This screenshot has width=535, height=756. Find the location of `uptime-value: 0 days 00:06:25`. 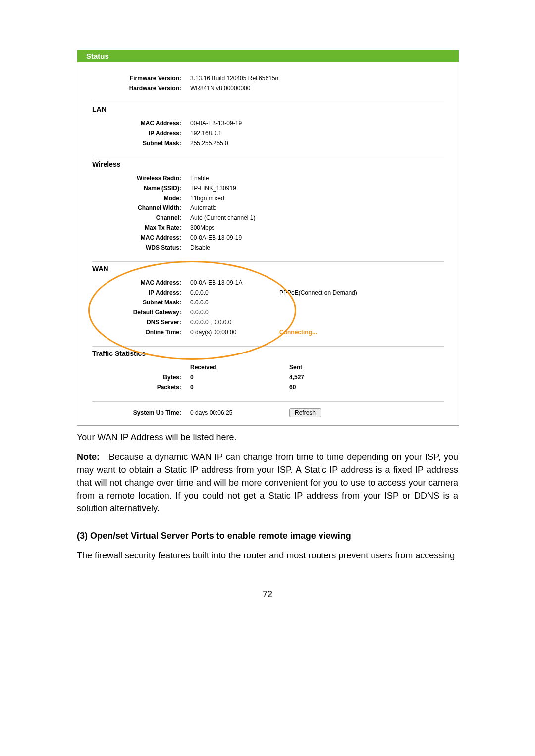

uptime-value: 0 days 00:06:25 is located at coordinates (220, 413).